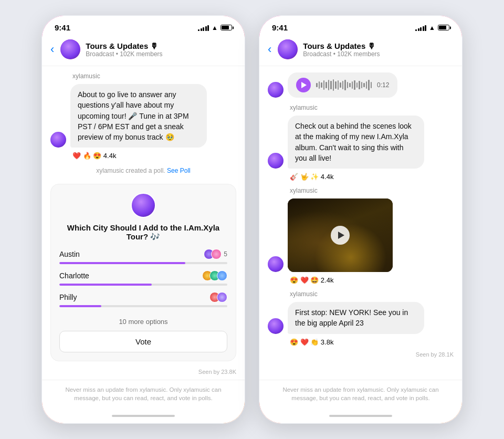  Describe the element at coordinates (218, 297) in the screenshot. I see `poll-voters-philly` at that location.